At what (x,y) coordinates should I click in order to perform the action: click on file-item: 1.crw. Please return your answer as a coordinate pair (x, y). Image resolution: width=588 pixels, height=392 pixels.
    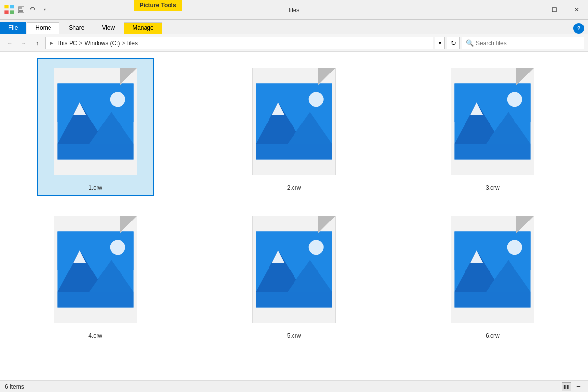
    Looking at the image, I should click on (96, 127).